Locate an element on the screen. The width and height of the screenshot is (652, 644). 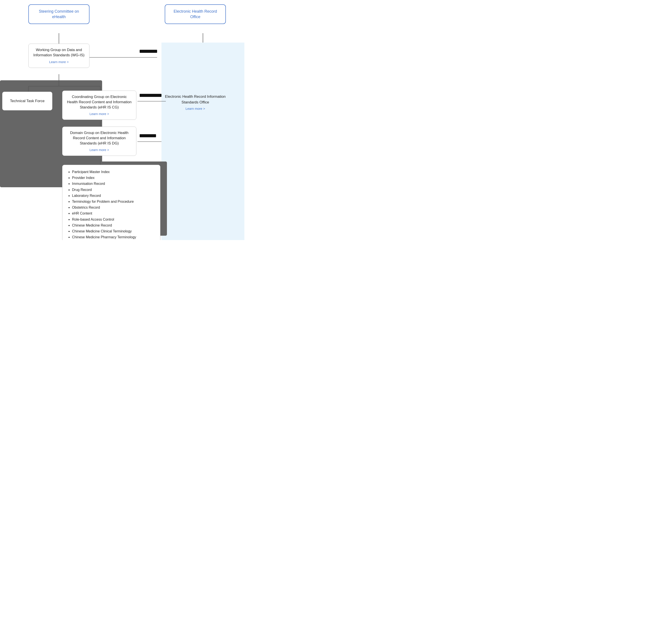
domain-list-box: Participant Master IndexProvider IndexIm… is located at coordinates (111, 203).